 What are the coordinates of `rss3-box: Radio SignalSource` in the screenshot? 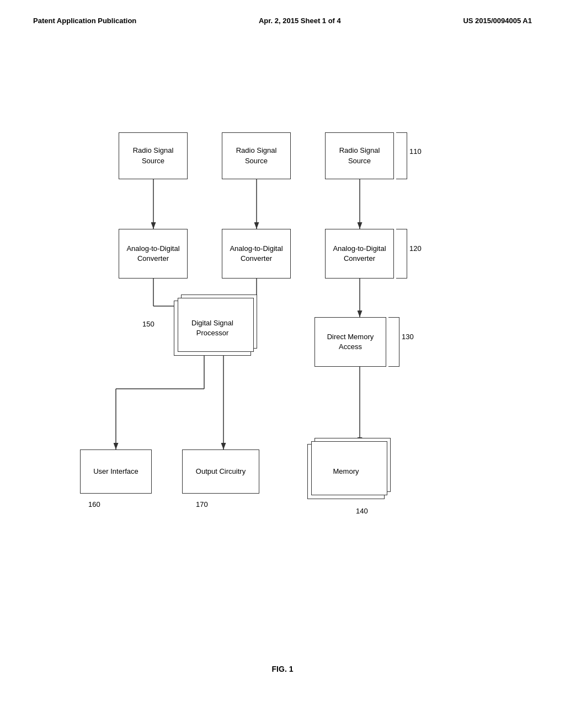 It's located at (360, 156).